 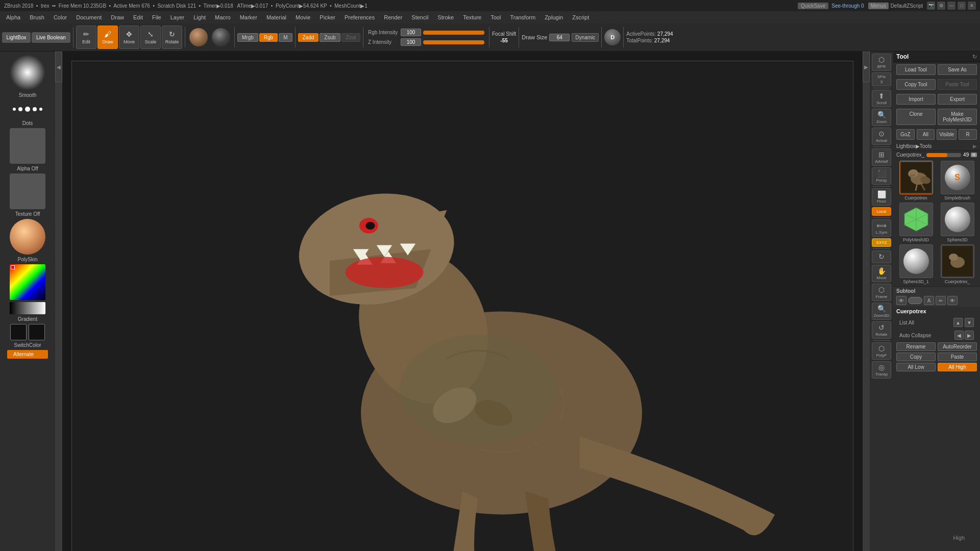 What do you see at coordinates (881, 330) in the screenshot?
I see `rotate-3d-button: ↺ Rotate` at bounding box center [881, 330].